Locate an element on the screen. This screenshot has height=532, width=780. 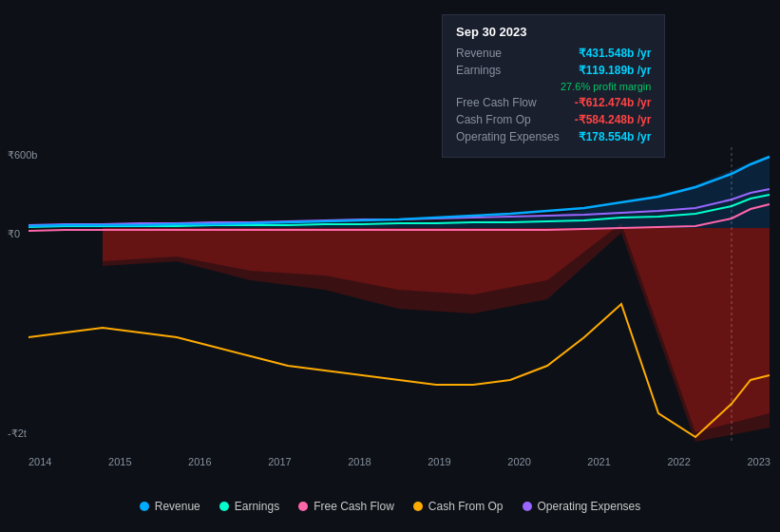
legend-label-fcf: Free Cash Flow is located at coordinates (353, 506).